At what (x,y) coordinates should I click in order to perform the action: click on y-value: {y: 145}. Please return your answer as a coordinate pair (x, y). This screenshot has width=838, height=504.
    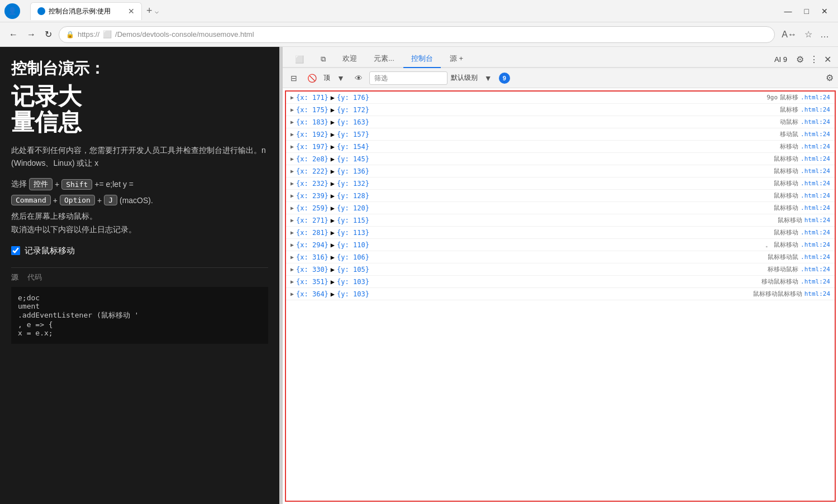
    Looking at the image, I should click on (353, 159).